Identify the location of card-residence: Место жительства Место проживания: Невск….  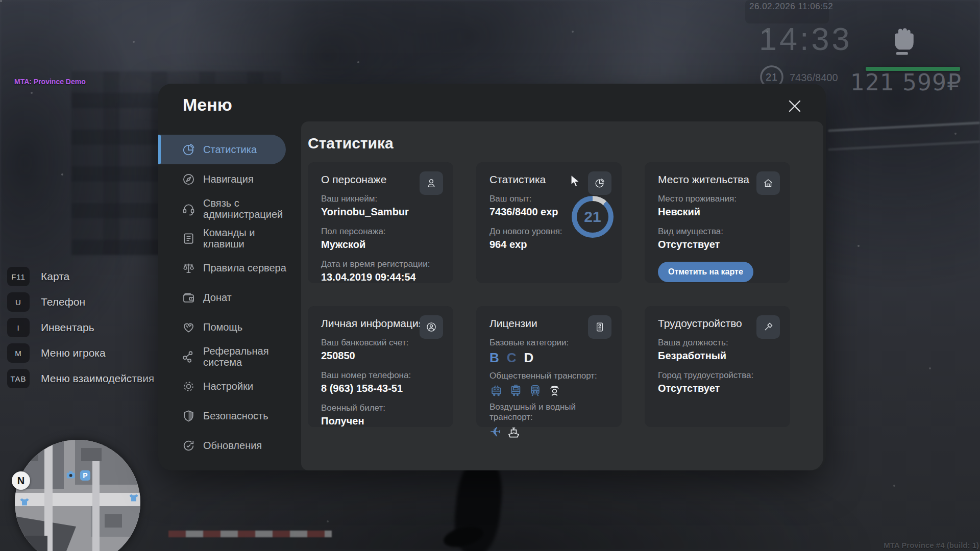
(718, 222).